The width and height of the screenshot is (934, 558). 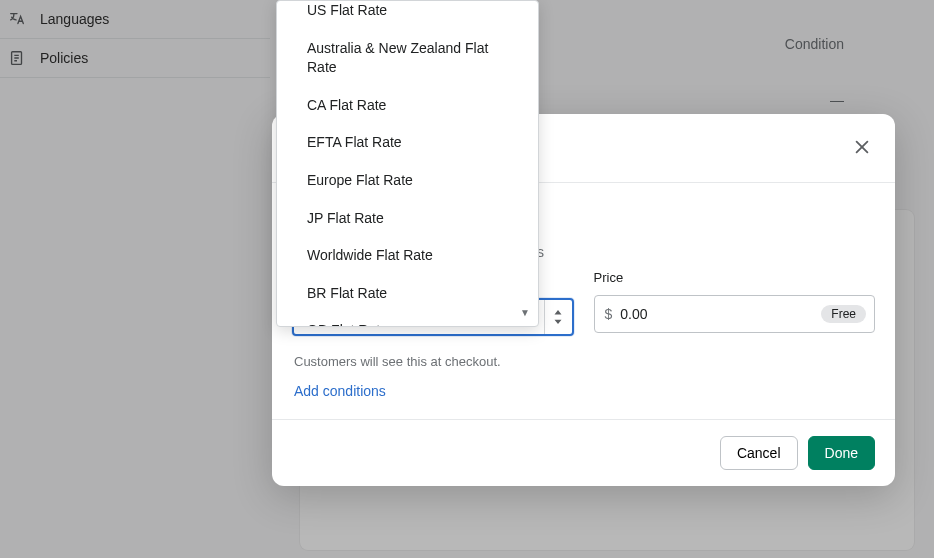 What do you see at coordinates (408, 256) in the screenshot?
I see `dropdown-option: Worldwide Flat Rate` at bounding box center [408, 256].